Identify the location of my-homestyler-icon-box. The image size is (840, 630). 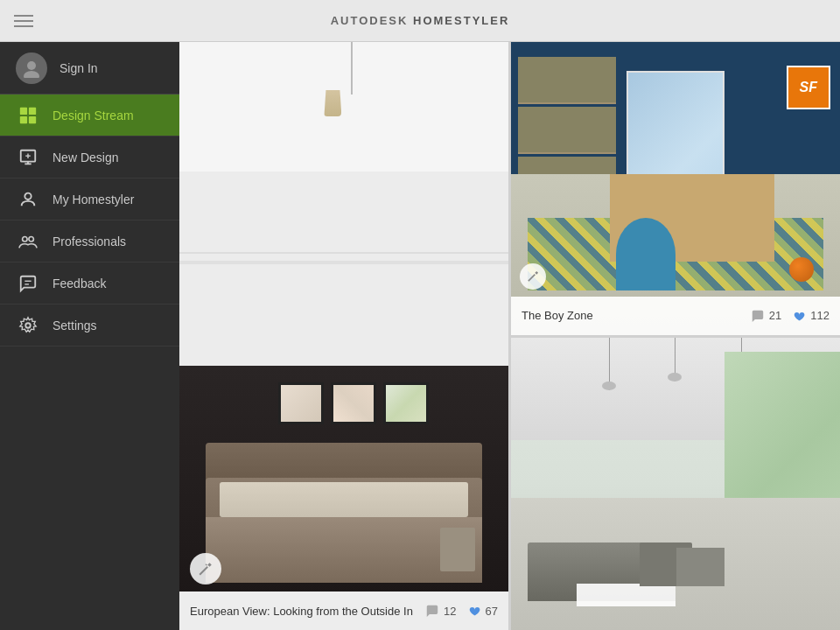
(28, 200).